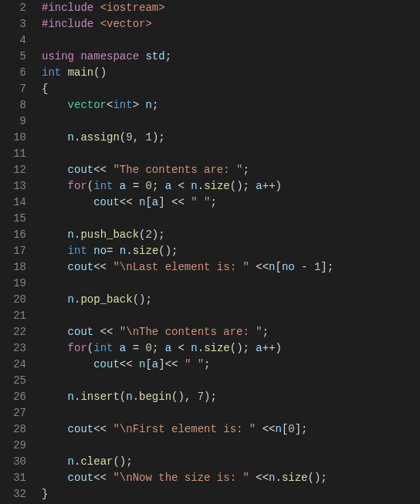  What do you see at coordinates (231, 170) in the screenshot?
I see `code-line: cout<< "The contents are: ";` at bounding box center [231, 170].